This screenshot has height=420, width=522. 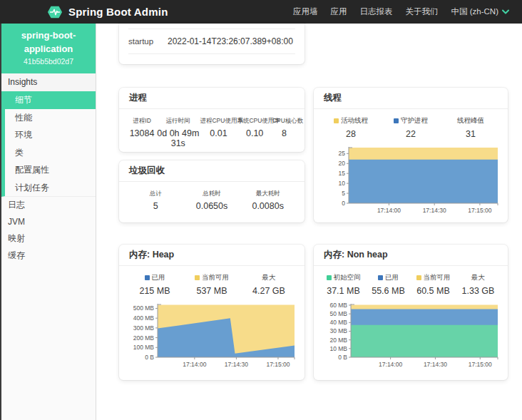 What do you see at coordinates (212, 120) in the screenshot?
I see `process-card: 进程 进程ID13084 运行时间0d 0h 49m 31s 进程CPU使用率0…` at bounding box center [212, 120].